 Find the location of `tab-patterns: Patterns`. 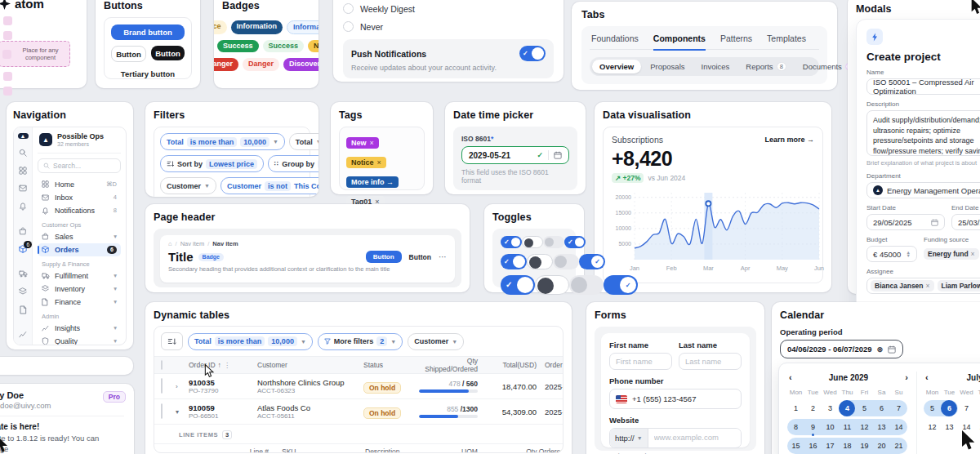

tab-patterns: Patterns is located at coordinates (737, 41).